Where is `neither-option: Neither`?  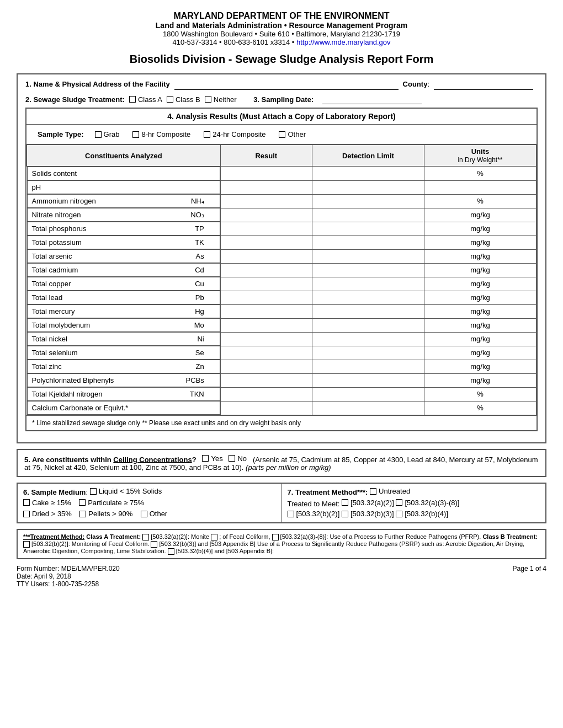 neither-option: Neither is located at coordinates (221, 99).